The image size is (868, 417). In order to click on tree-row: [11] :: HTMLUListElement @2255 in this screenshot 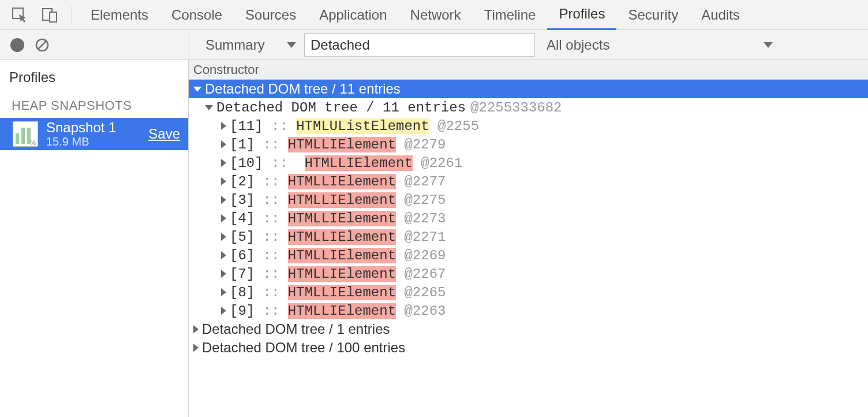, I will do `click(529, 126)`.